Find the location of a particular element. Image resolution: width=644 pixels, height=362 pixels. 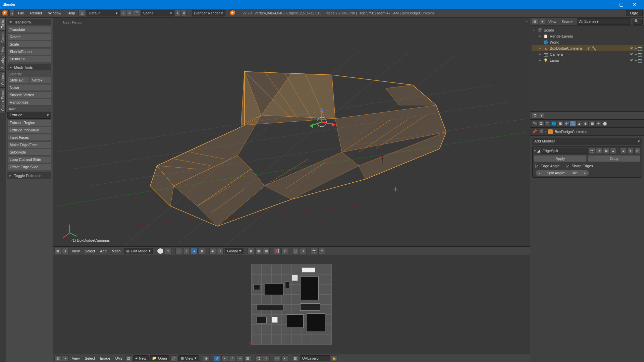

tab-tools: Tools is located at coordinates (3, 24).